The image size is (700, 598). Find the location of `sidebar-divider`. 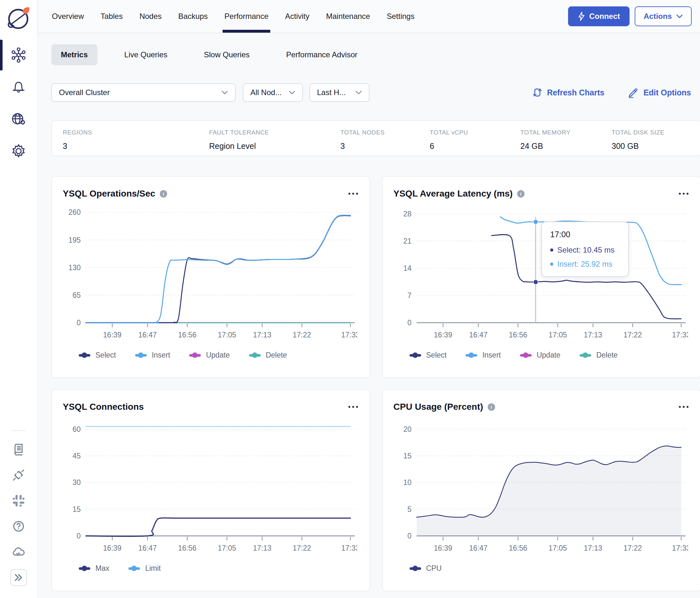

sidebar-divider is located at coordinates (19, 431).